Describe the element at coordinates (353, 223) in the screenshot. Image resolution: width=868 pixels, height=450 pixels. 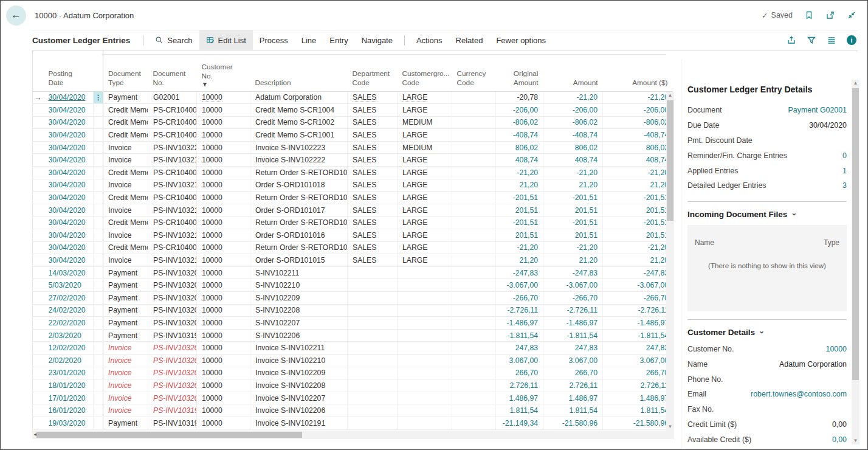
I see `table-row: 30/04/2020Credit MemoPS-CR10400210000Ret…` at that location.